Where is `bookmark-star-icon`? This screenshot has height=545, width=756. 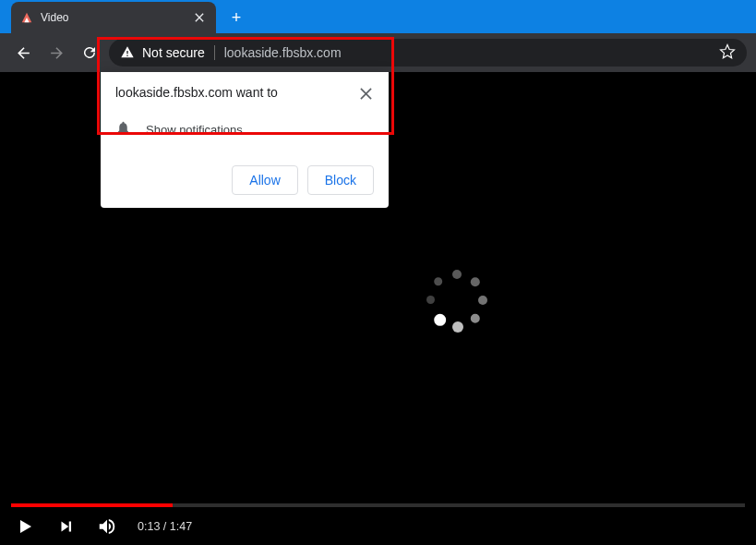
bookmark-star-icon is located at coordinates (727, 54).